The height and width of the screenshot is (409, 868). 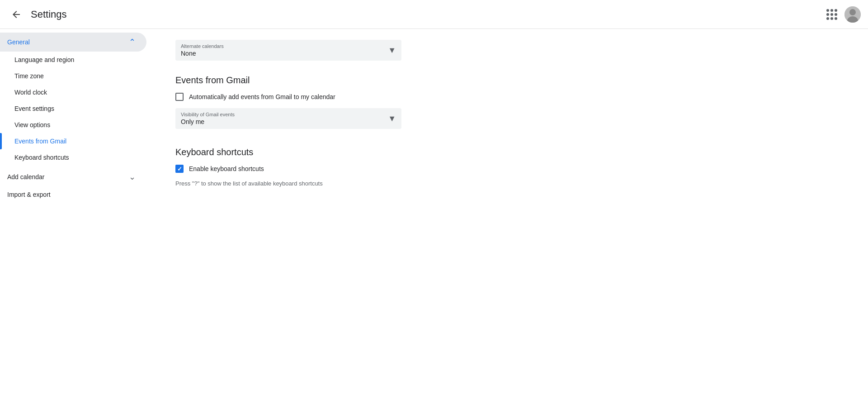 I want to click on alternate-calendars-select: None, so click(x=288, y=50).